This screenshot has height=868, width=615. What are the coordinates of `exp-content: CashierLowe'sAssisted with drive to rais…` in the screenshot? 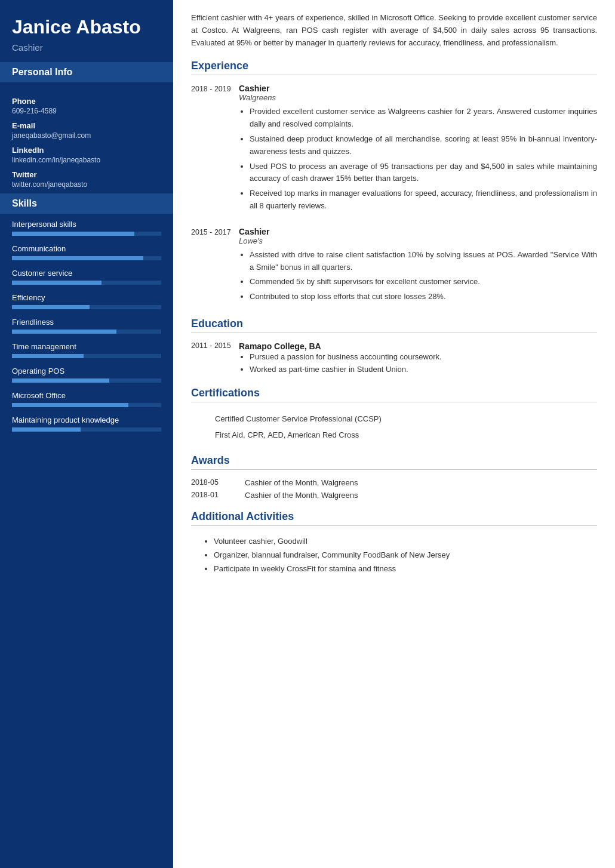 It's located at (418, 266).